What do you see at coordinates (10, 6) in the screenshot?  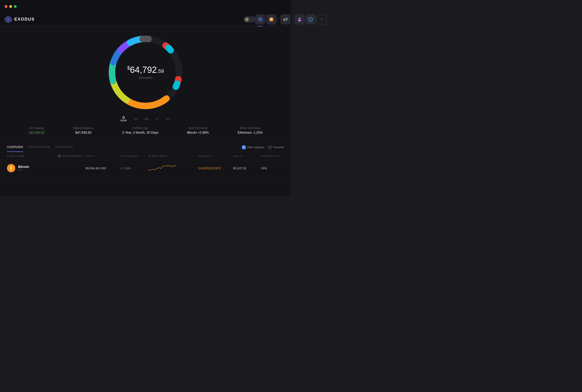 I see `minimize-button` at bounding box center [10, 6].